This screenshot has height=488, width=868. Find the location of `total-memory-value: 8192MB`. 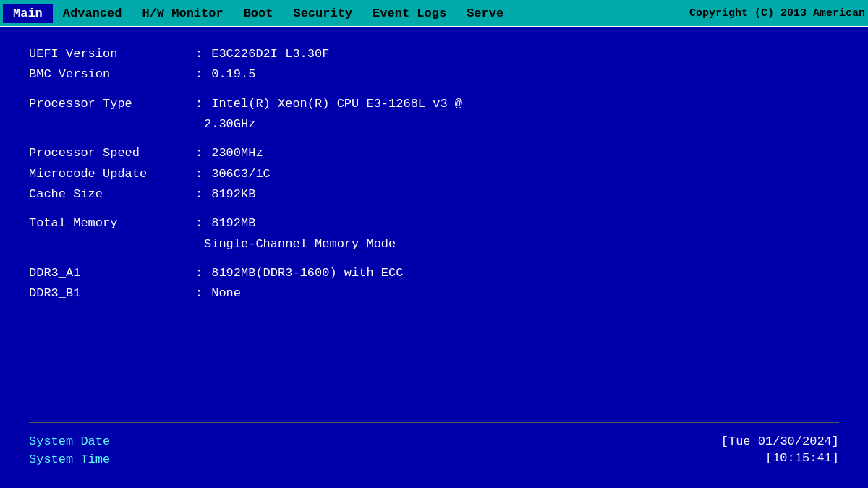

total-memory-value: 8192MB is located at coordinates (233, 223).